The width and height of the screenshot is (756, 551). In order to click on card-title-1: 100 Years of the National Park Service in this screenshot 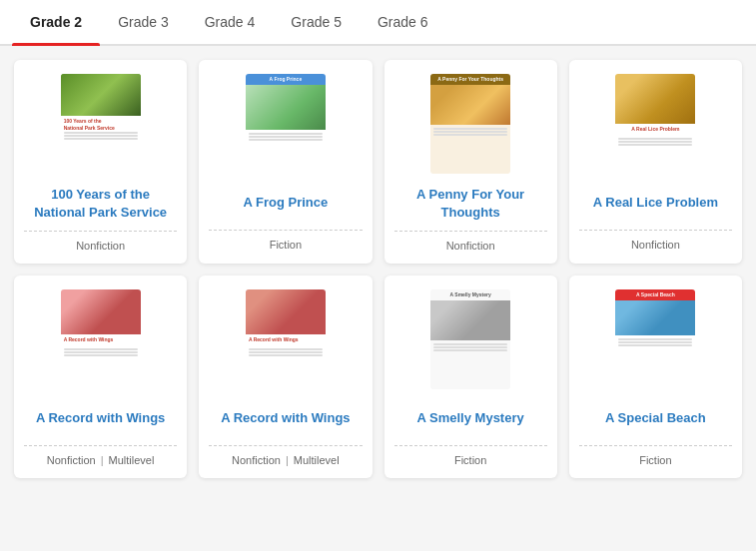, I will do `click(100, 204)`.